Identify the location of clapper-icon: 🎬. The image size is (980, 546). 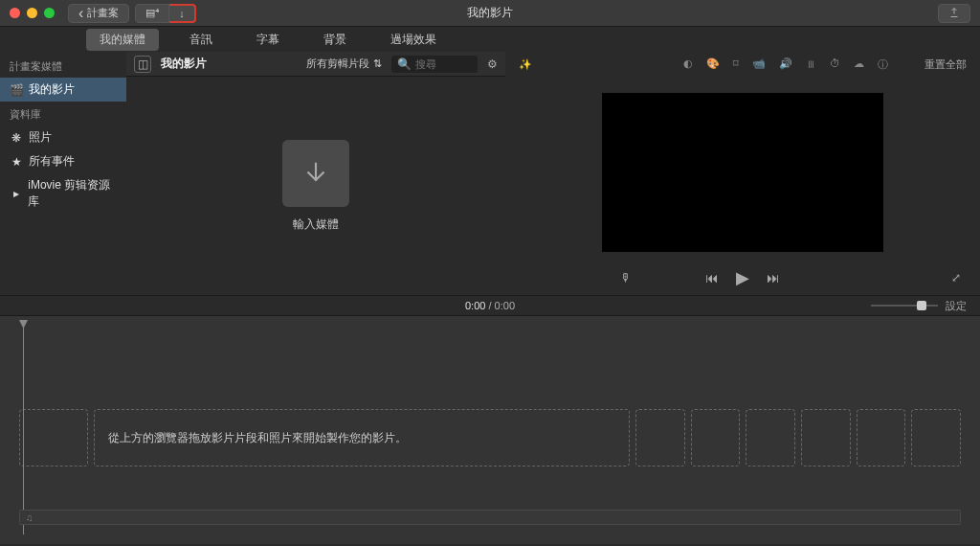
(16, 90).